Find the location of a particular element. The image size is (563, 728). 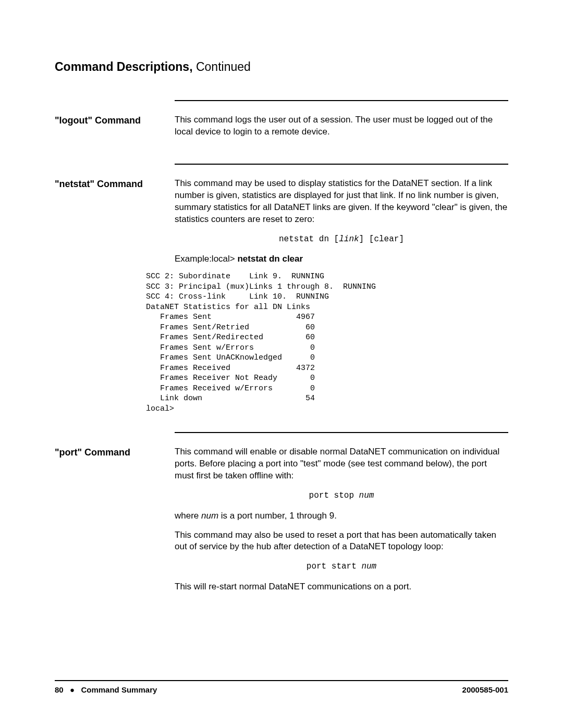

port-text3: This command may also be used to reset a… is located at coordinates (341, 541).